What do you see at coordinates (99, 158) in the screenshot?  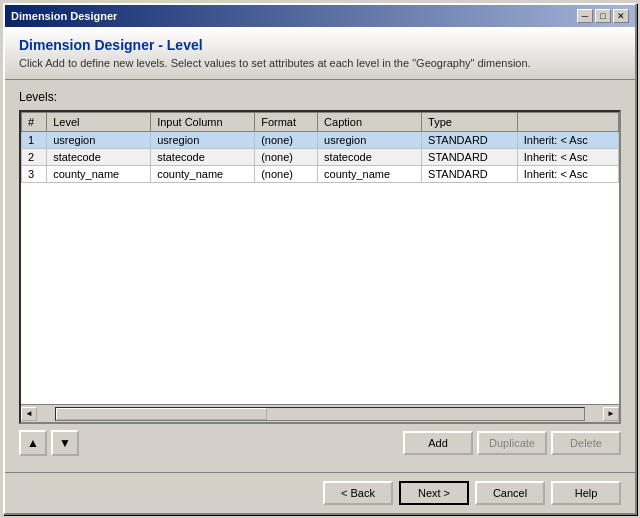 I see `cell-level: statecode` at bounding box center [99, 158].